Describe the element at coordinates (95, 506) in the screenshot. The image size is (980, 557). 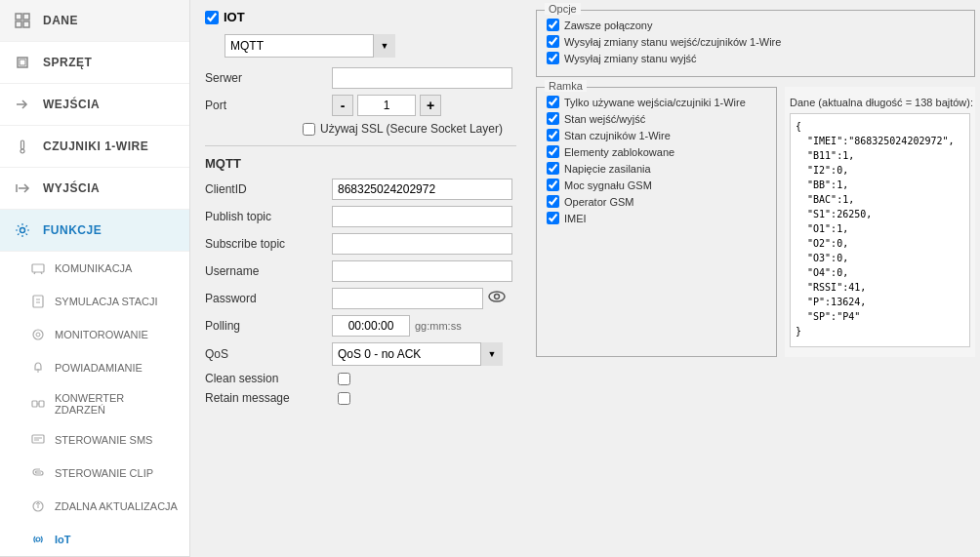
I see `sidebar-sub-zdalna: ZDALNA AKTUALIZACJA` at that location.